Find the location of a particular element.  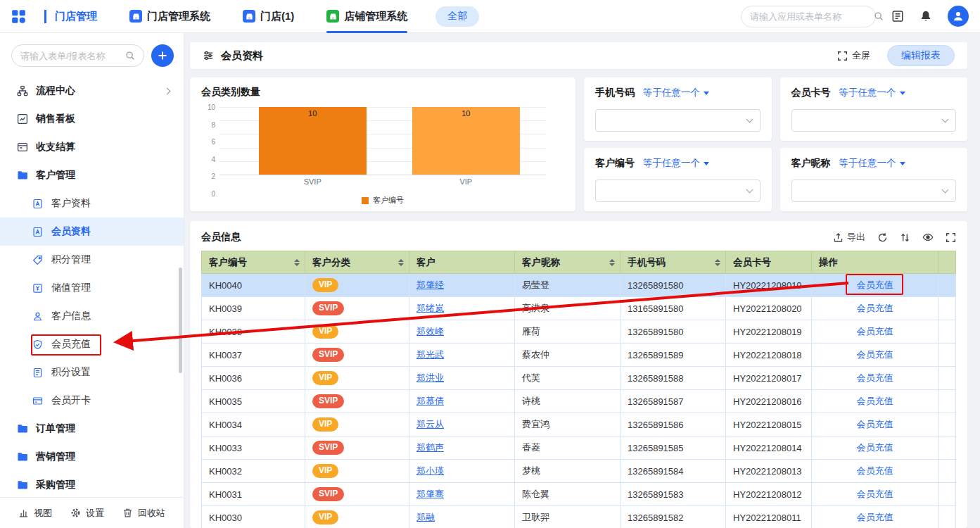

table-row: KH0032 VIP 郑小瑛 梦桃 13265891584 HY20221208… is located at coordinates (579, 472).